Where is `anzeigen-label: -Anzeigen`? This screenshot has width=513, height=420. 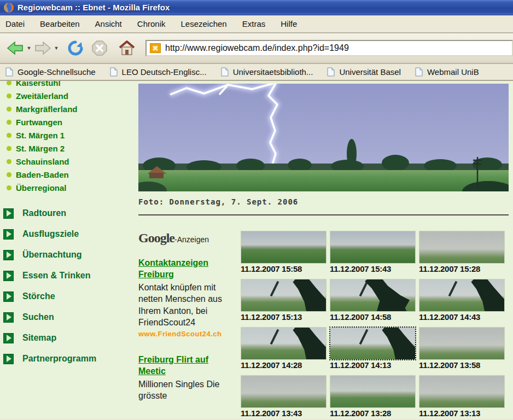 anzeigen-label: -Anzeigen is located at coordinates (191, 240).